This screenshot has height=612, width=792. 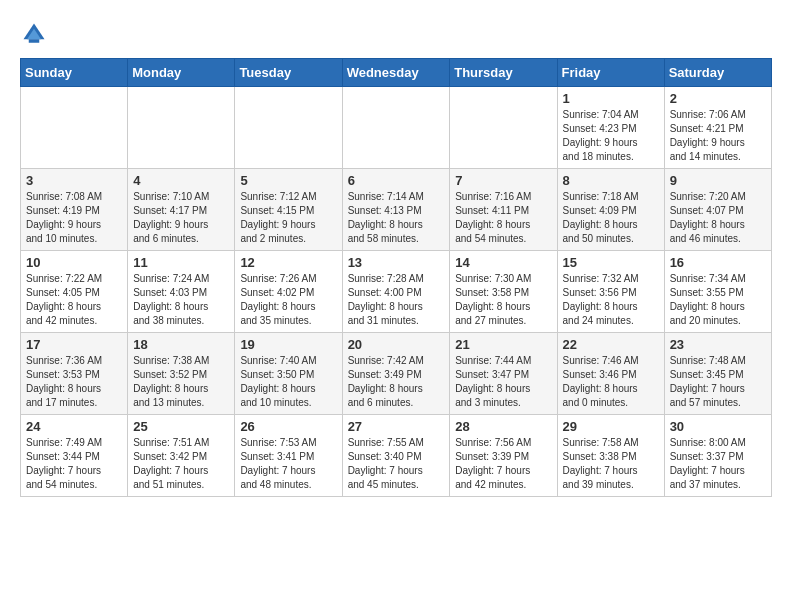 I want to click on day-number: 23, so click(x=718, y=344).